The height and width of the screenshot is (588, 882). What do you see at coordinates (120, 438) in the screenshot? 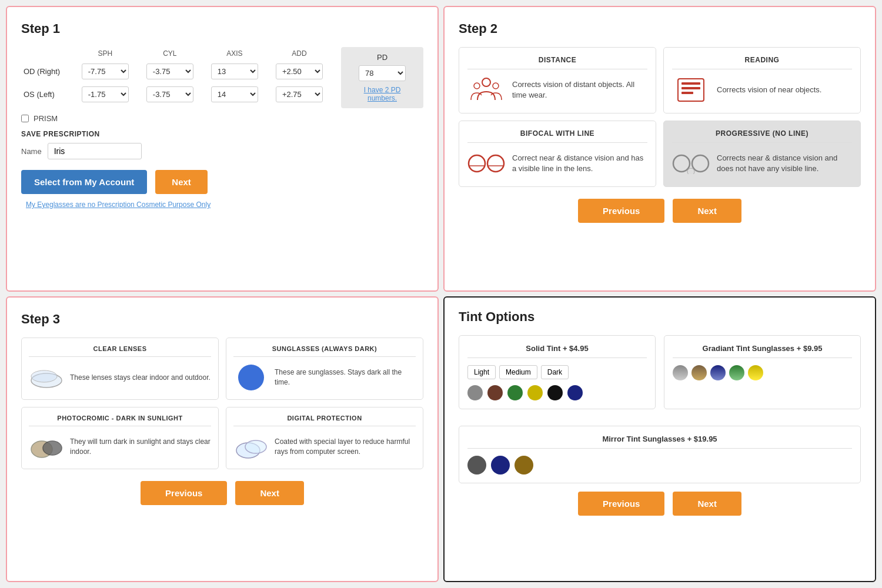
I see `lens-card-photochromic: PHOTOCROMIC - DARK IN SUNLIGHT They will…` at bounding box center [120, 438].